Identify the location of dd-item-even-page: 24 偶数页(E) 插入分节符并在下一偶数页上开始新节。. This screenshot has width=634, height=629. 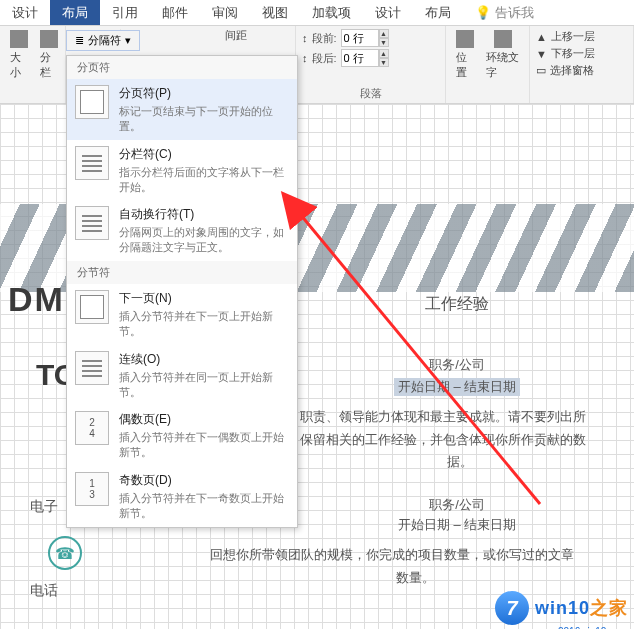
(182, 436).